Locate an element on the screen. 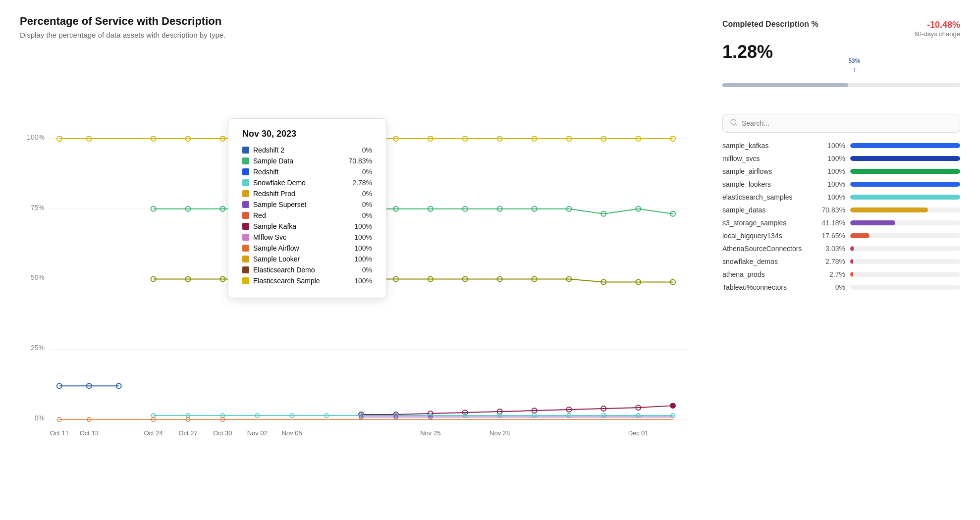  tooltip-row-left: Sample Airflow is located at coordinates (271, 248).